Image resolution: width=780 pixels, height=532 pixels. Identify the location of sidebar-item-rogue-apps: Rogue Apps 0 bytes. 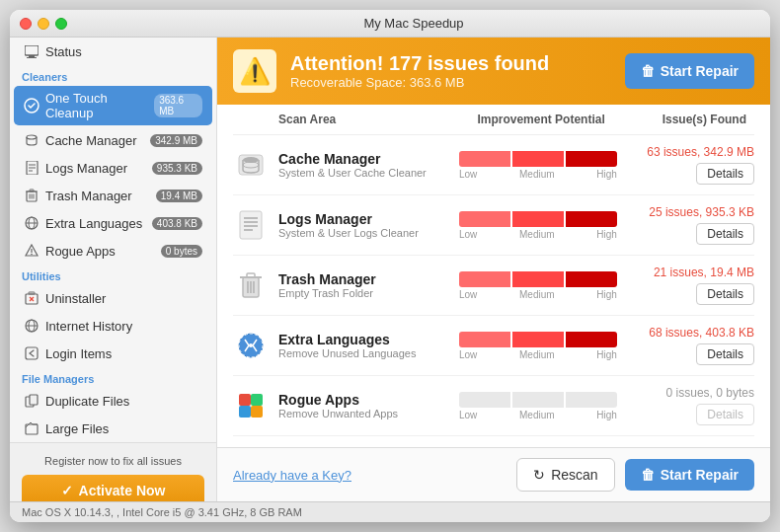
(113, 251).